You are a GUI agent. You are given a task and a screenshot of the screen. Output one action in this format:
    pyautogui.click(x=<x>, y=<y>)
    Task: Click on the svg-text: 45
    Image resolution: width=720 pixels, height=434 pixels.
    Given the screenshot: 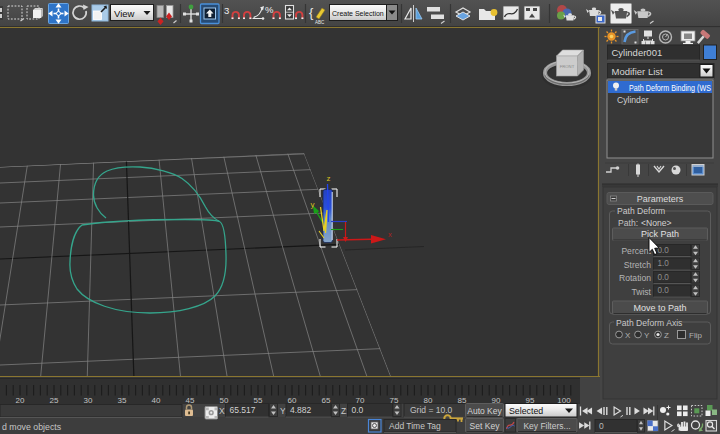 What is the action you would take?
    pyautogui.click(x=190, y=400)
    